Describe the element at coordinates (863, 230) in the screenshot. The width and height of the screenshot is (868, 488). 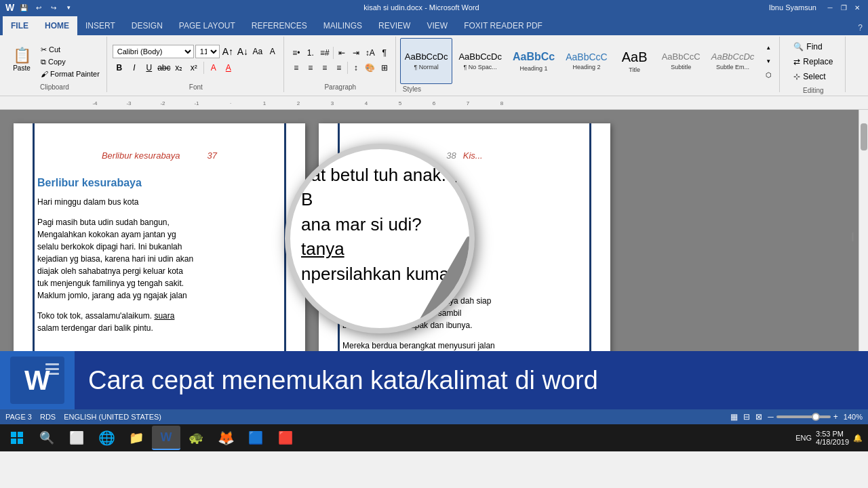
I see `v-scrollbar` at that location.